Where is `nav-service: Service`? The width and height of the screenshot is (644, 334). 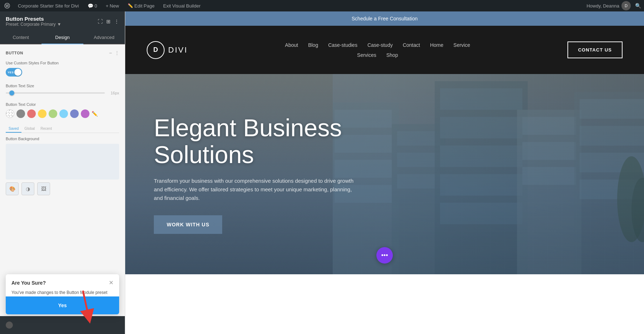
nav-service: Service is located at coordinates (462, 45).